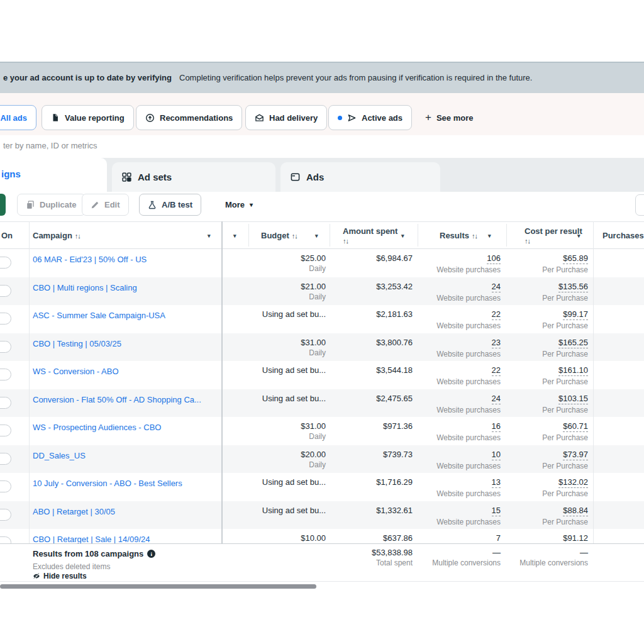 The image size is (644, 644). What do you see at coordinates (322, 375) in the screenshot?
I see `table-row: WS - Conversion - ABOUsing ad set bu...$…` at bounding box center [322, 375].